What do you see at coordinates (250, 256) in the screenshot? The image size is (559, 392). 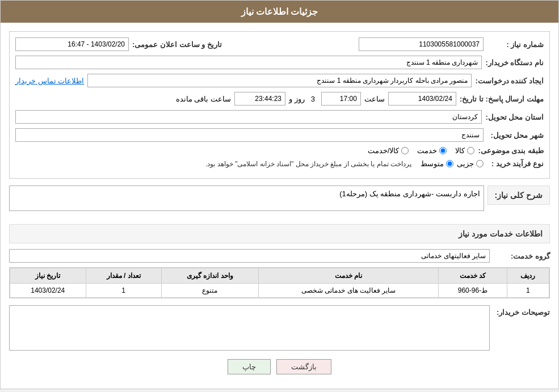 I see `group-khadamat-input` at bounding box center [250, 256].